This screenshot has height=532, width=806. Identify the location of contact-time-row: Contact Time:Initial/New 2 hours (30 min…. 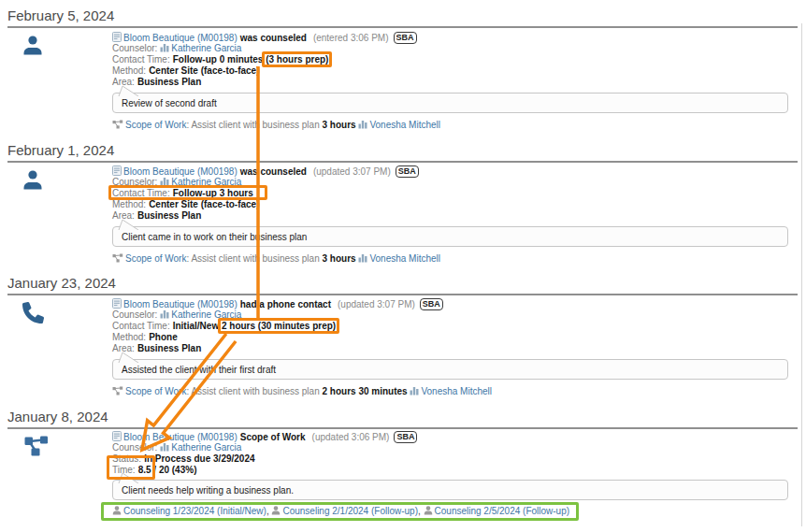
(278, 326).